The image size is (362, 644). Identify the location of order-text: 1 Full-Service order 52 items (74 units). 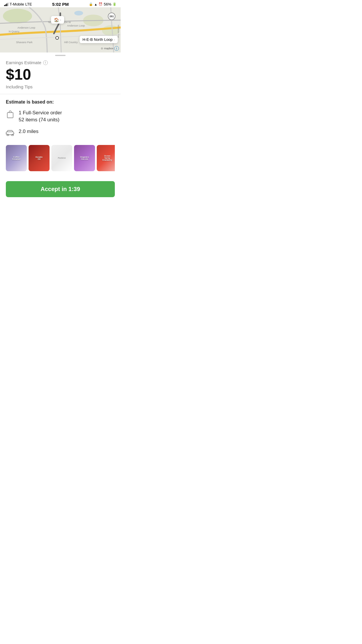
(40, 116).